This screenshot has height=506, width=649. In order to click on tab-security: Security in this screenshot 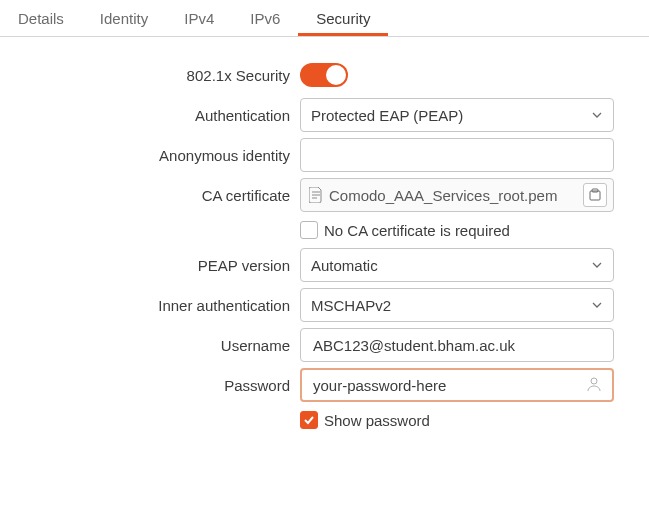, I will do `click(343, 18)`.